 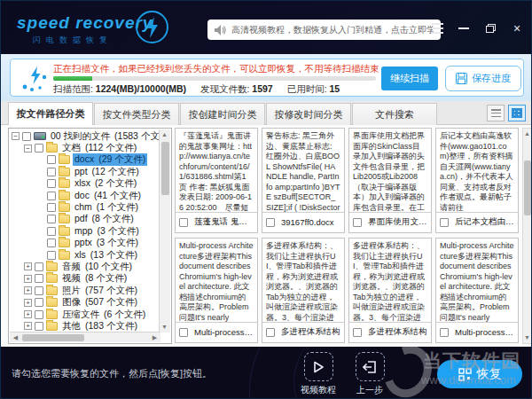 What do you see at coordinates (303, 181) in the screenshot?
I see `file-card: 警告标志: 黑三角外边、黄底禁止标志: 红圈外边、白底BOOL ShowNtfs…` at bounding box center [303, 181].